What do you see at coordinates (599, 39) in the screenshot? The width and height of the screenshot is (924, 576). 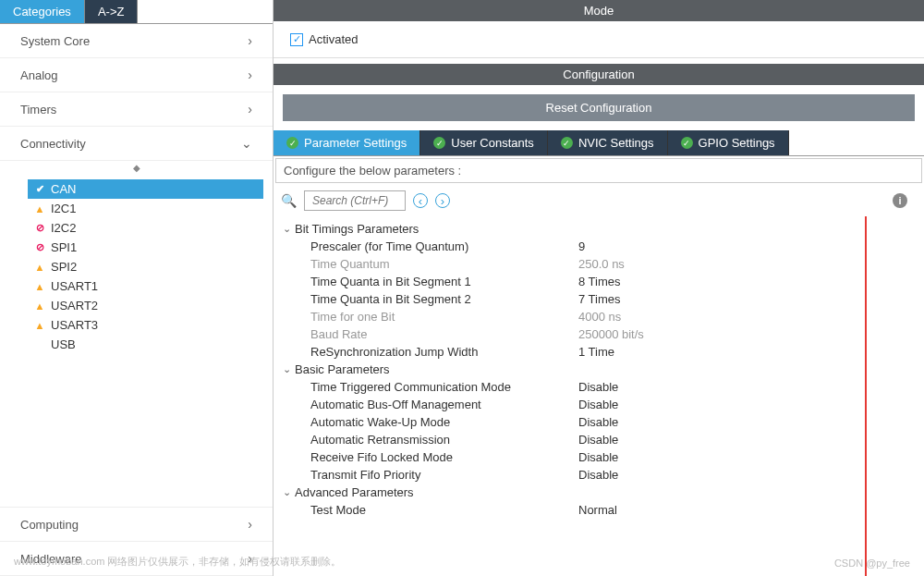 I see `activated-checkbox-row: ✓ Activated` at bounding box center [599, 39].